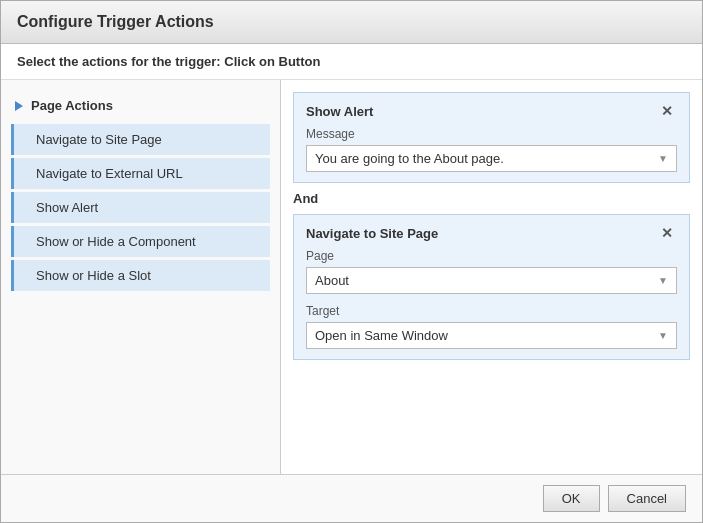 The image size is (703, 523). I want to click on message-label: Message, so click(492, 134).